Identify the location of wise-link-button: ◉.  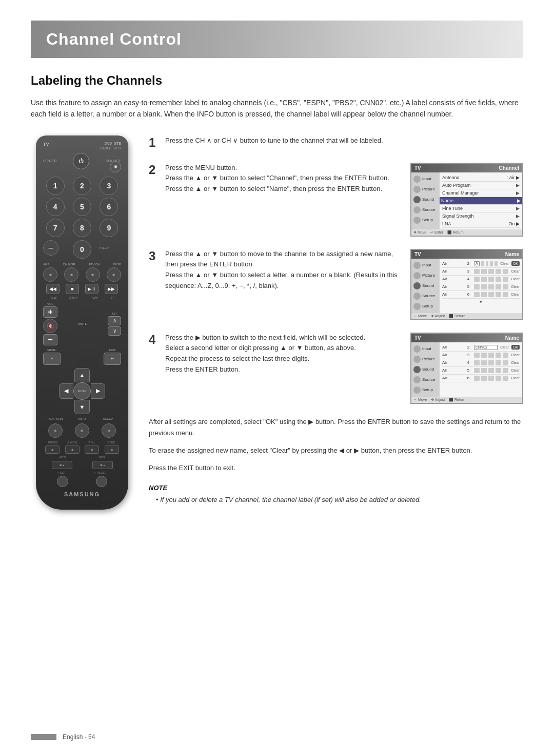
(114, 275).